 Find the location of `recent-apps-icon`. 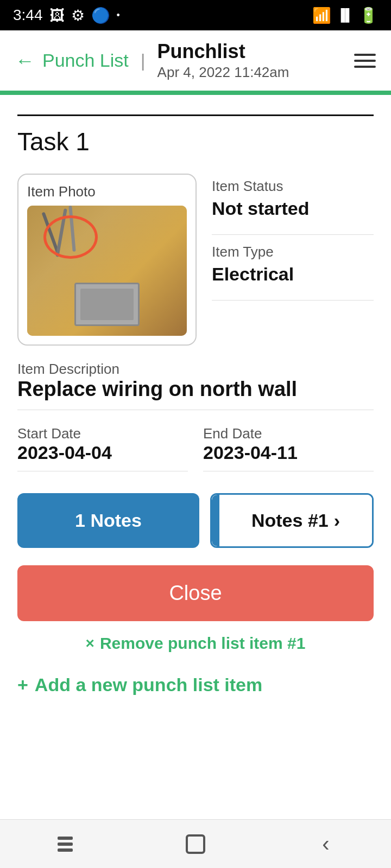

recent-apps-icon is located at coordinates (65, 844).